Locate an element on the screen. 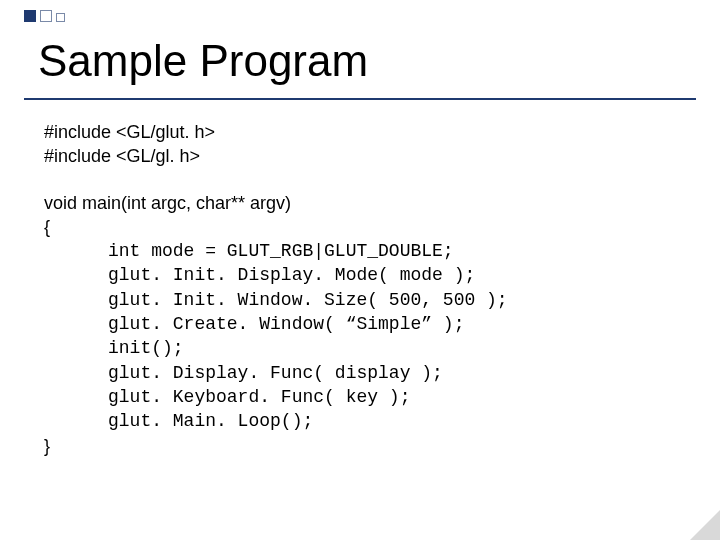  code-line: glut. Init. Display. Mode( mode ); is located at coordinates (392, 275).